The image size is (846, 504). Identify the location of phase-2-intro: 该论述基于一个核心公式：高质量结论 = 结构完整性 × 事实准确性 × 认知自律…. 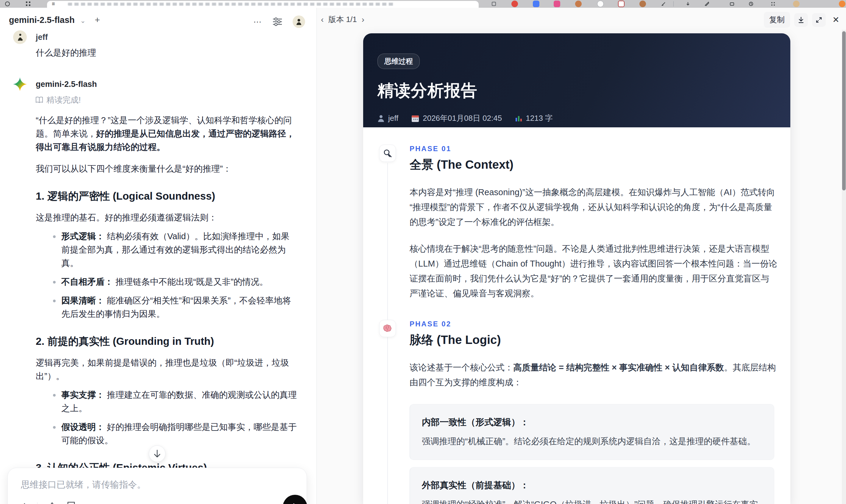
(594, 375).